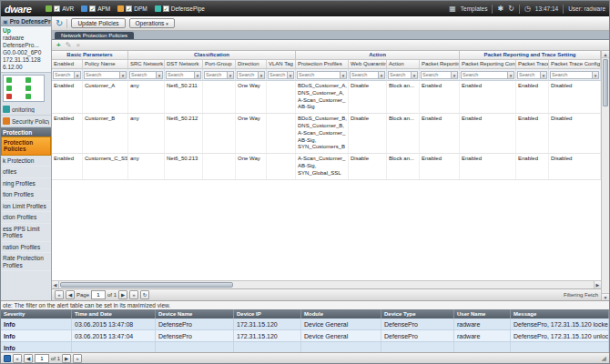  I want to click on sidebar-item: ion Limit Profiles, so click(25, 207).